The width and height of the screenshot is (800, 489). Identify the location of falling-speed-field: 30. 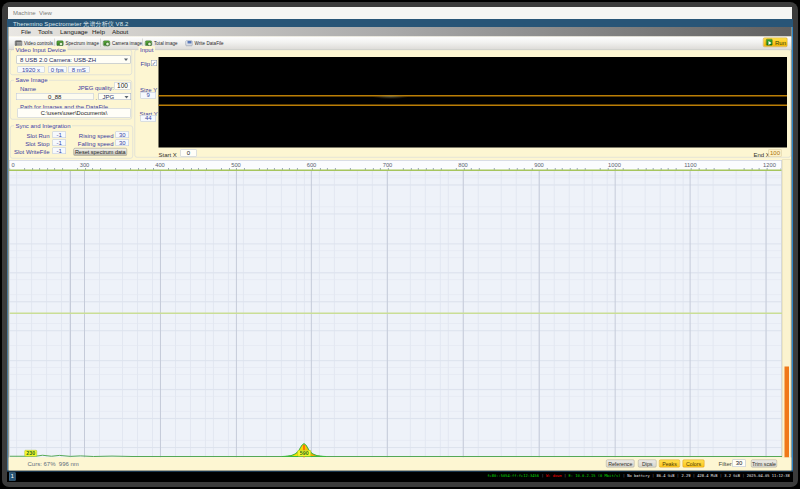
(123, 144).